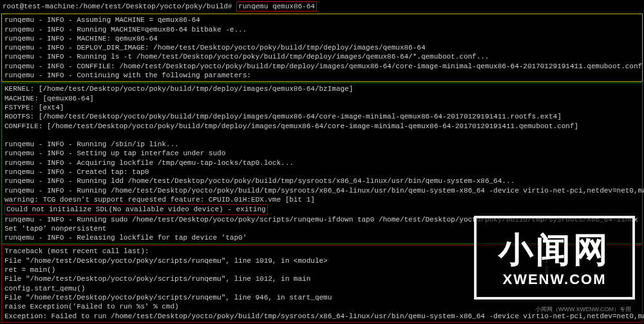 The height and width of the screenshot is (324, 644). Describe the element at coordinates (277, 6) in the screenshot. I see `entered-command: runqemu qemux86-64` at that location.